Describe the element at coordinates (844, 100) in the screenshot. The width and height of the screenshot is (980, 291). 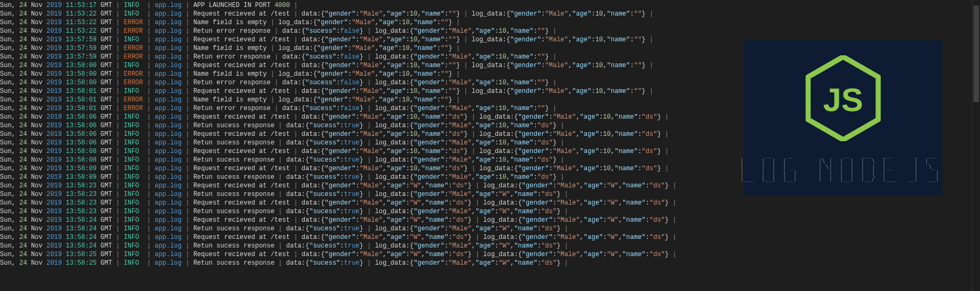
I see `nodejs-logo-text: JS` at that location.